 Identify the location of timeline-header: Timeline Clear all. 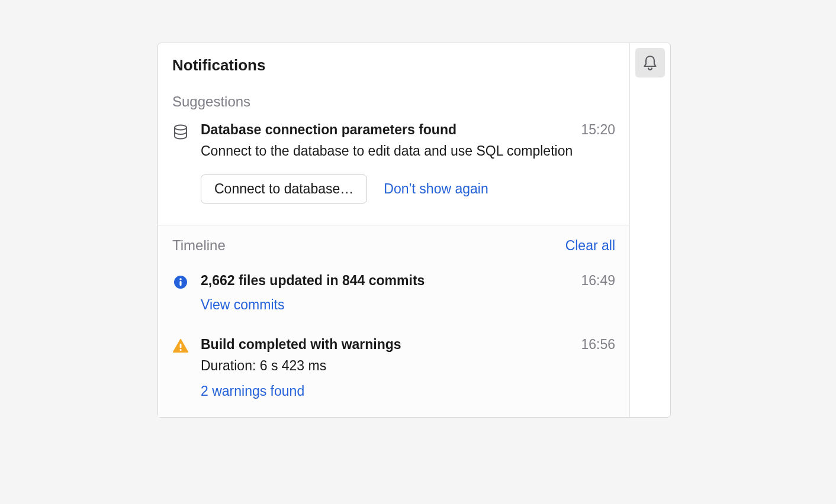
(394, 243).